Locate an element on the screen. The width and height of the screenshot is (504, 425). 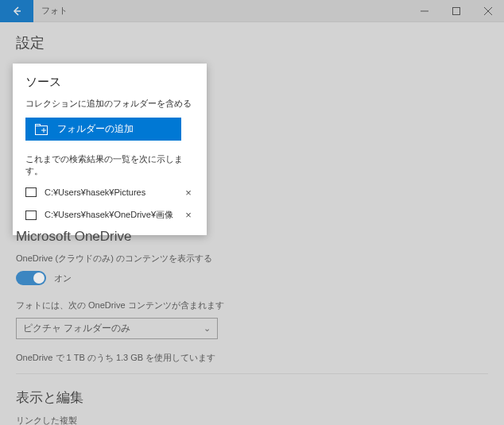
sources-search-note: これまでの検索結果の一覧を次に示します。 is located at coordinates (110, 165).